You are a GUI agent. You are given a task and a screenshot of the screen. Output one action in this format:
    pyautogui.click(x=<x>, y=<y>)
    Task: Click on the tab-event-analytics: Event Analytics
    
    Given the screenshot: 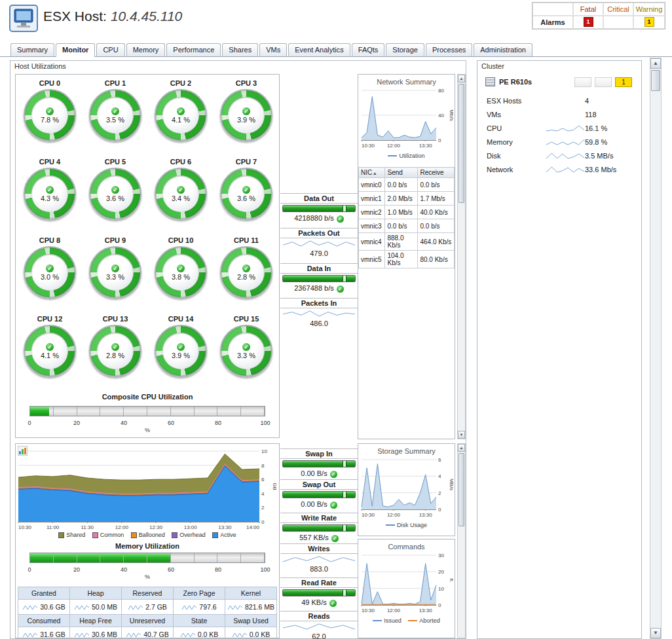 What is the action you would take?
    pyautogui.click(x=320, y=50)
    